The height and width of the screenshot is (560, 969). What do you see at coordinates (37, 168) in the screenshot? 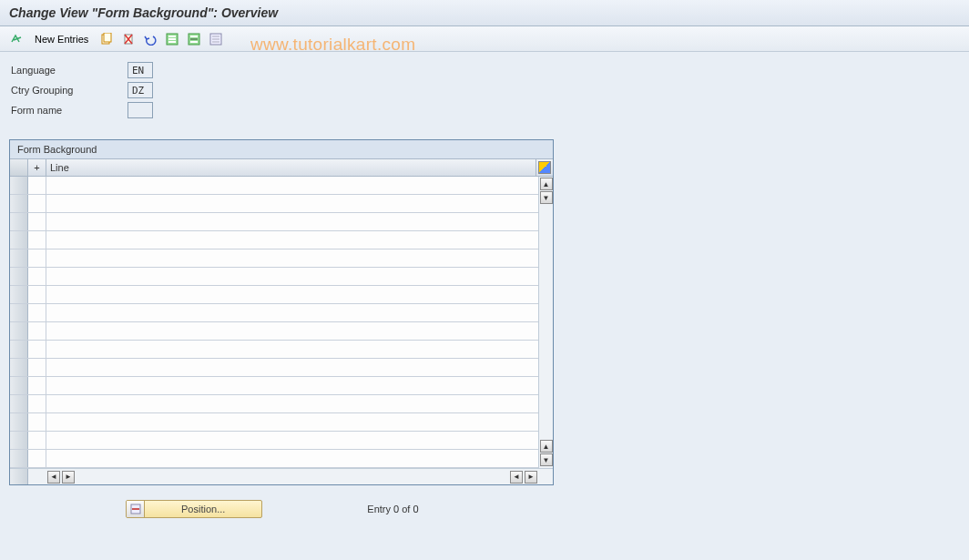
I see `column-plus: +` at bounding box center [37, 168].